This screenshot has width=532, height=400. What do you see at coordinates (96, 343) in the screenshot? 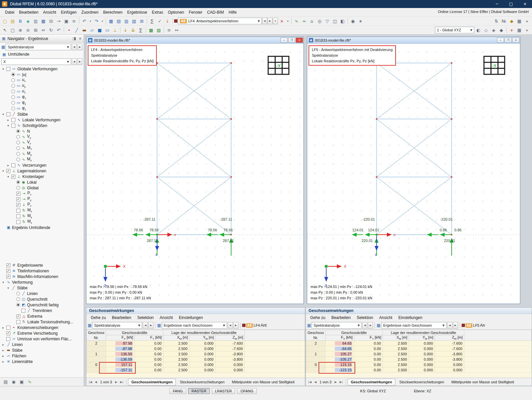
I see `cell-geschoss-nr: 2` at bounding box center [96, 343].